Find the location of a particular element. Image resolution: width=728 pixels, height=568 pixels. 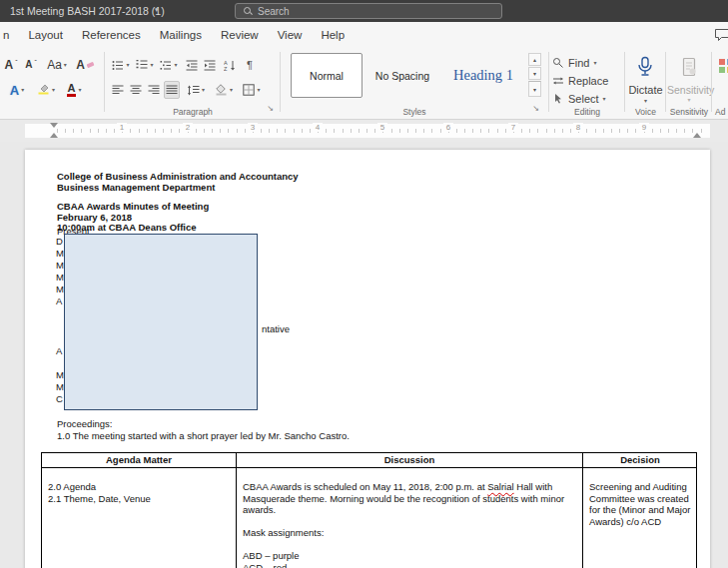

document-title: 1st Meeting BASH 2017-2018 (1) is located at coordinates (88, 11).